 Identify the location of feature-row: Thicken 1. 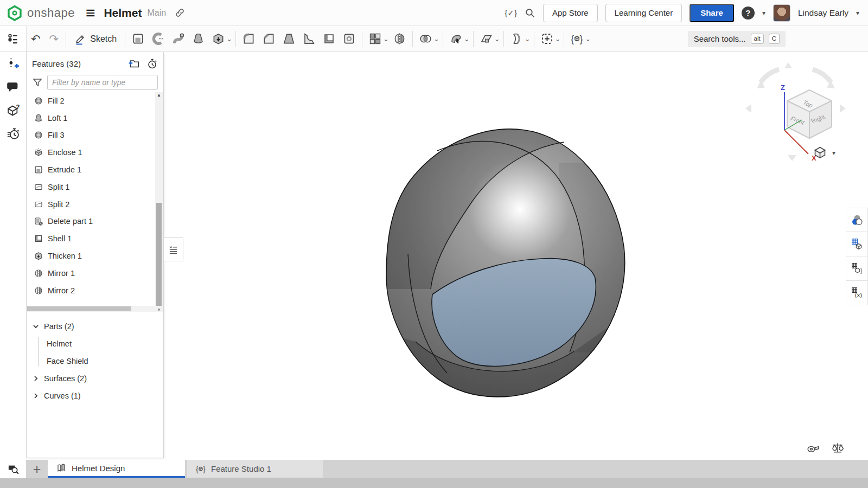
(91, 256).